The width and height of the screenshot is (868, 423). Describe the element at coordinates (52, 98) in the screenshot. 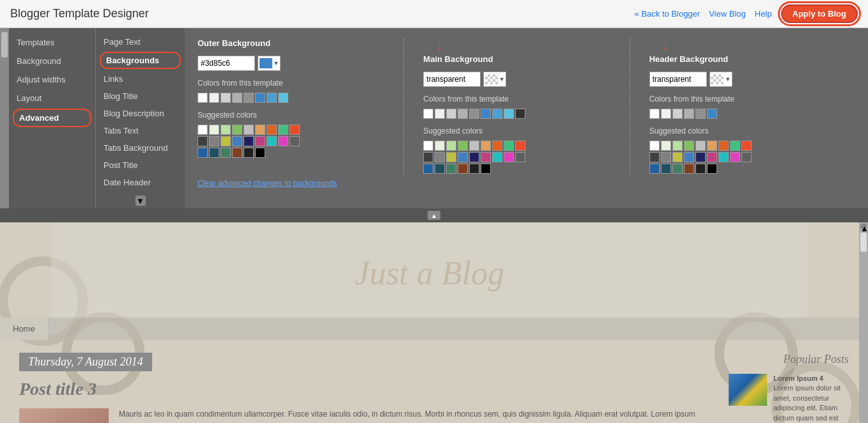

I see `sidebar-item-layout: Layout` at that location.